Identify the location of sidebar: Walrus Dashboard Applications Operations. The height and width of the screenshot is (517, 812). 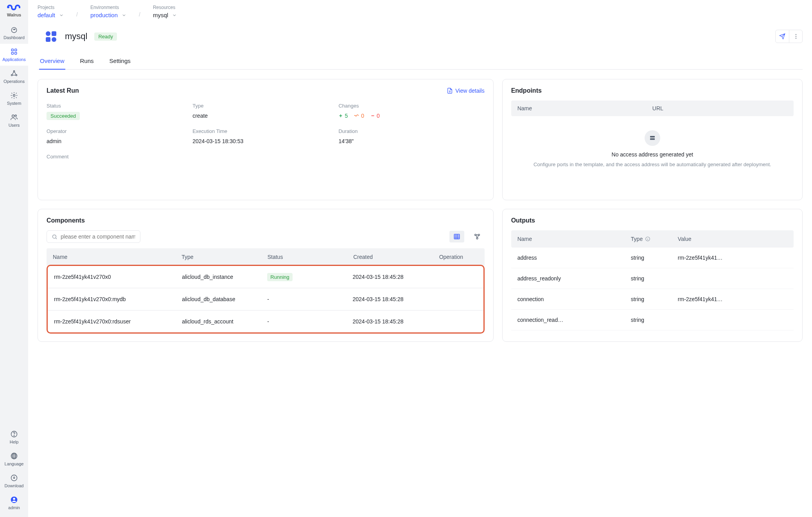
(14, 258).